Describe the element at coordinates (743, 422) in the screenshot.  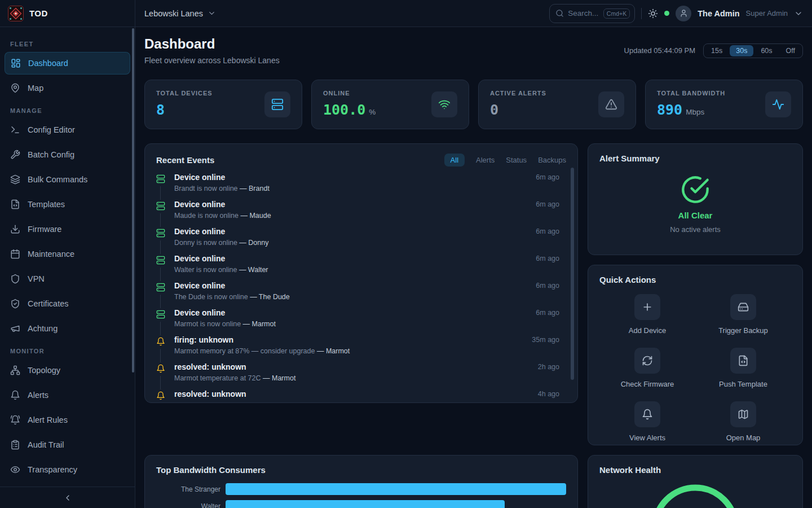
I see `quick-action-open-map: Open Map` at that location.